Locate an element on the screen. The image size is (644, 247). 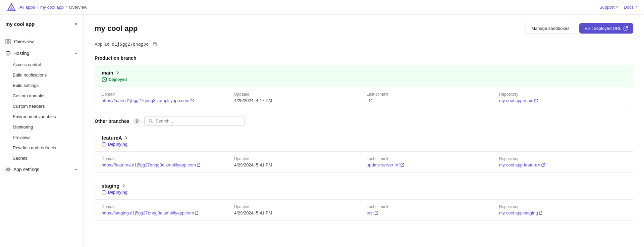
main-repo-link: my cool app:main is located at coordinates (563, 101).